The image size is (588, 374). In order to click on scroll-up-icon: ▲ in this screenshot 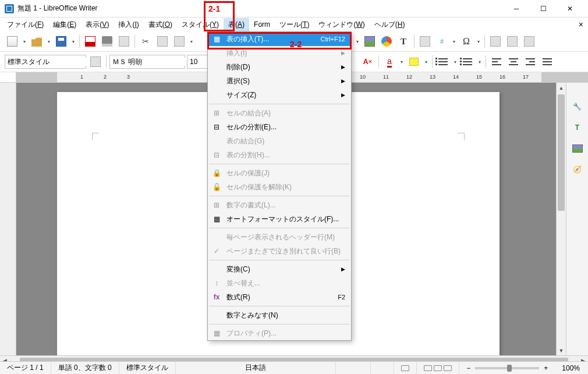, I will do `click(561, 87)`.